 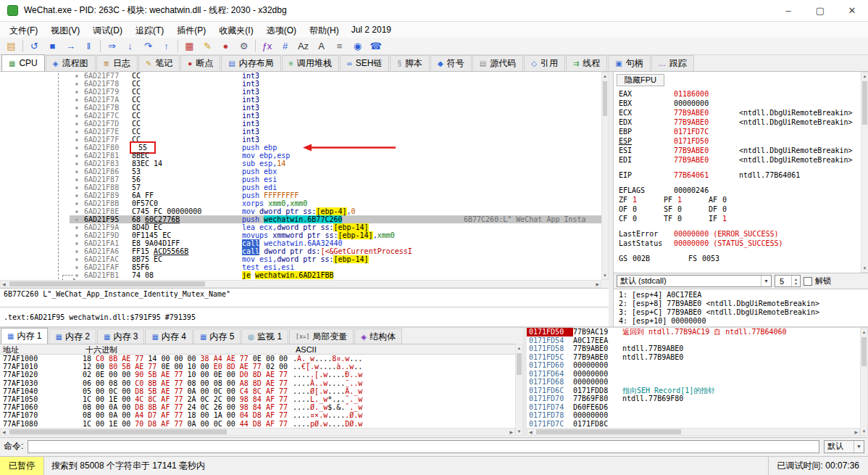 I want to click on close-button: ✕, so click(x=852, y=11).